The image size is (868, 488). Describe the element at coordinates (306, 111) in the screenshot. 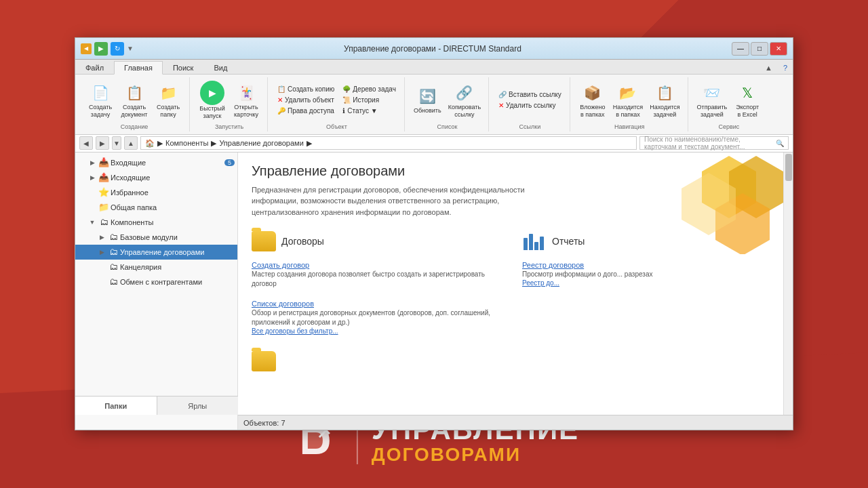

I see `access-rights-button: 🔑 Права доступа` at that location.